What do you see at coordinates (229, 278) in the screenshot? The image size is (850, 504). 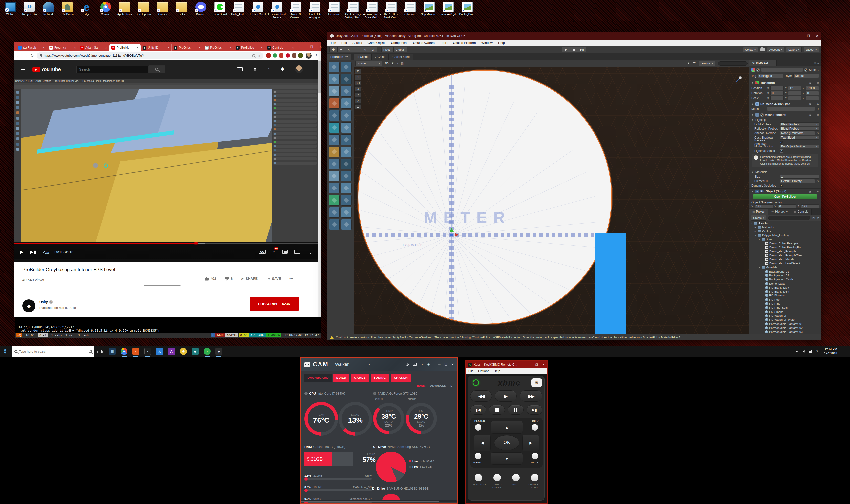 I see `dislike-button: 6` at bounding box center [229, 278].